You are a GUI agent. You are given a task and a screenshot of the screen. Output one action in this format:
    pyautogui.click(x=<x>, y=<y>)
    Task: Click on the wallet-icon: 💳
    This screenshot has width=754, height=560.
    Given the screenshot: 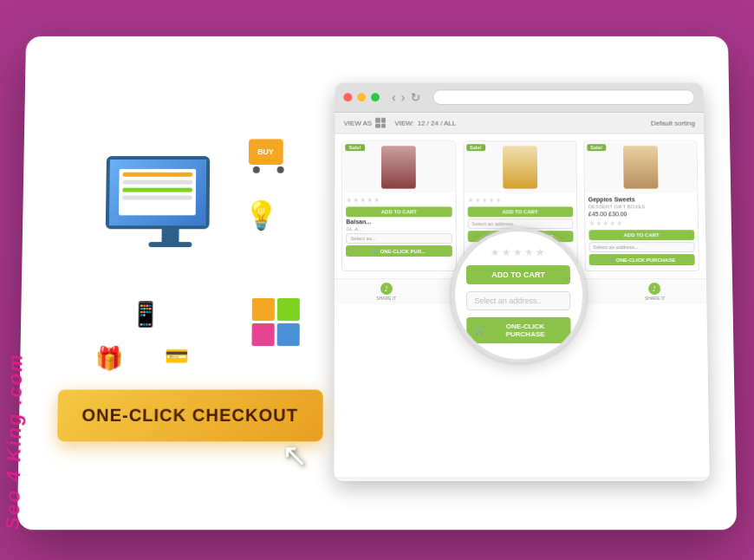 What is the action you would take?
    pyautogui.click(x=177, y=356)
    